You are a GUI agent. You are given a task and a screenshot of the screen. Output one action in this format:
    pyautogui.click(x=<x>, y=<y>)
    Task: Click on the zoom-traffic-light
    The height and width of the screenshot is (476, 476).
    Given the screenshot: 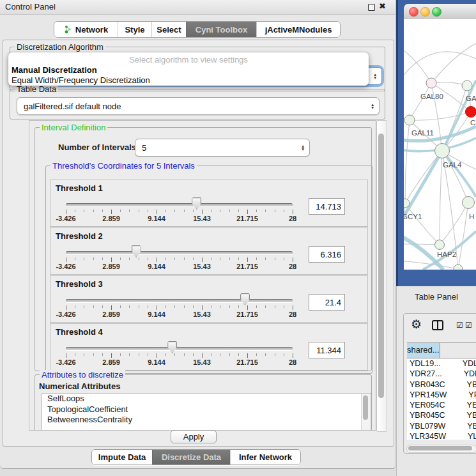 What is the action you would take?
    pyautogui.click(x=437, y=12)
    